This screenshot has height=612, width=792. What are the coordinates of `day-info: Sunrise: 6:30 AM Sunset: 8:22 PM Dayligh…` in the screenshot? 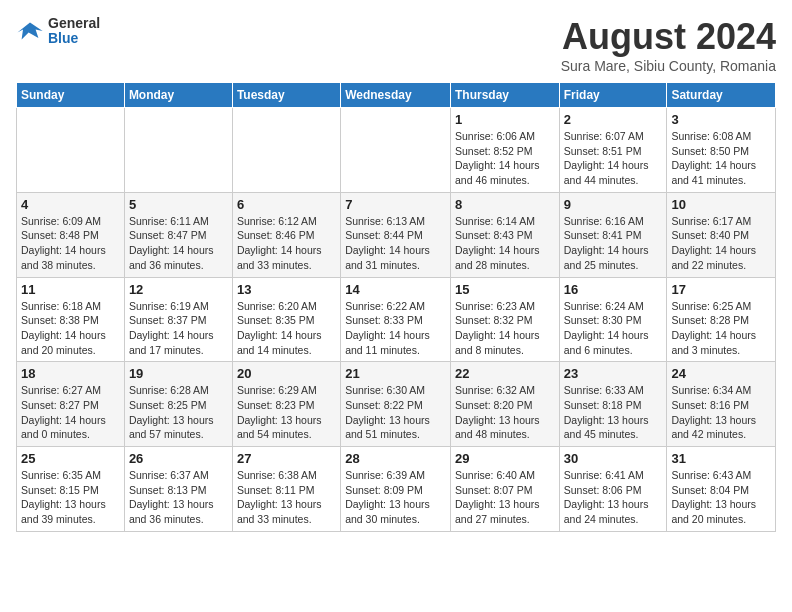 It's located at (396, 412).